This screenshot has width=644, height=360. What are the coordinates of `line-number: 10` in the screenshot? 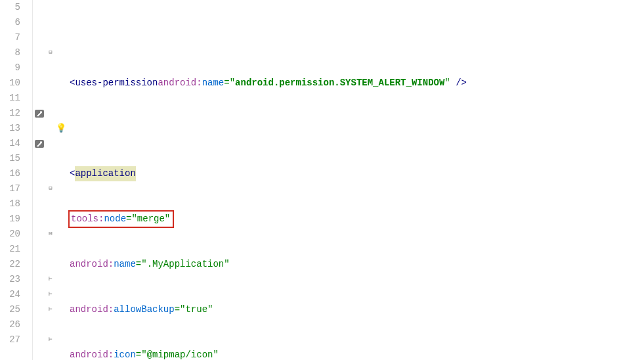 It's located at (11, 83).